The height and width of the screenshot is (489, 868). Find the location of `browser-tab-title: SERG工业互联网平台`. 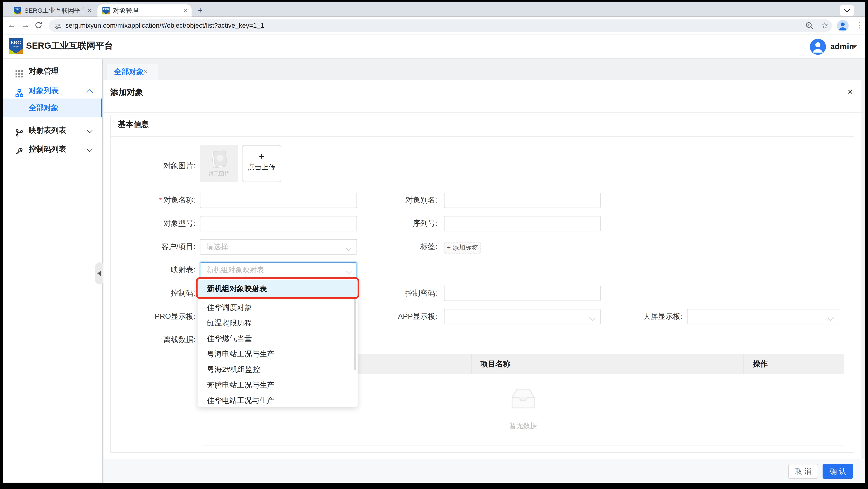

browser-tab-title: SERG工业互联网平台 is located at coordinates (54, 10).